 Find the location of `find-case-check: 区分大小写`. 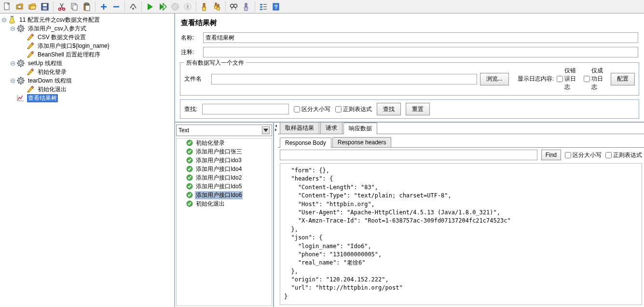

find-case-check: 区分大小写 is located at coordinates (583, 155).